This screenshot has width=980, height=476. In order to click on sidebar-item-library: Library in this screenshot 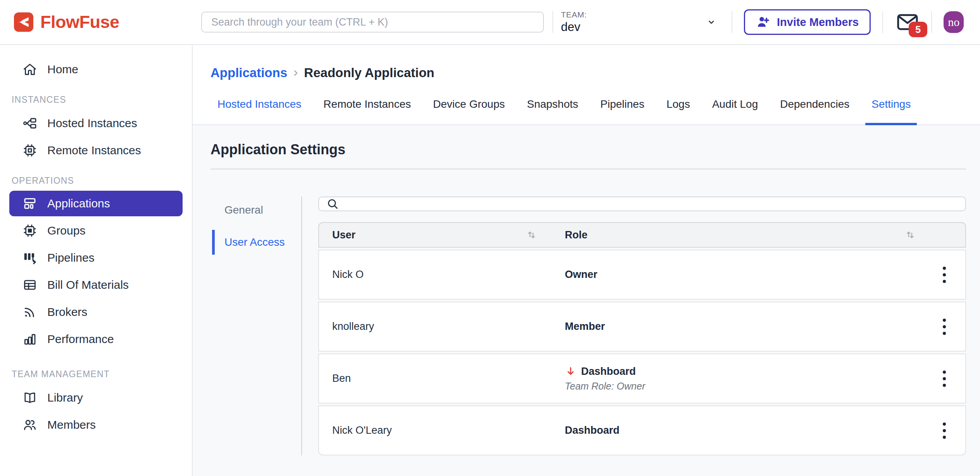, I will do `click(96, 398)`.